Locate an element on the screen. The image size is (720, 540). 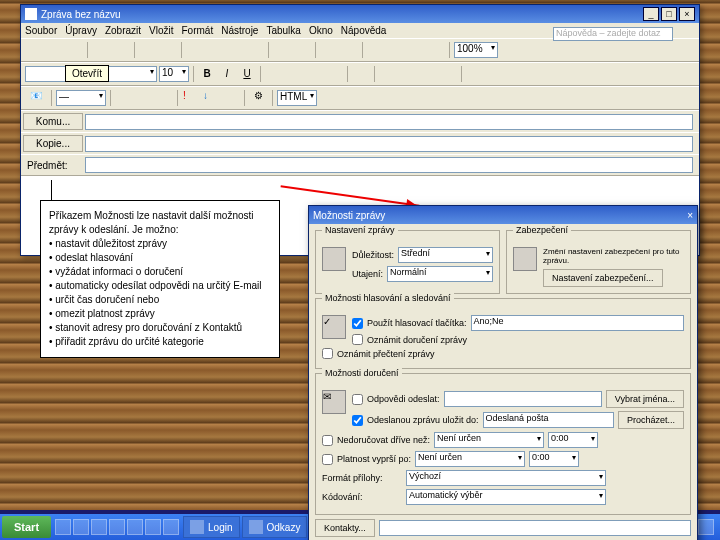
menu-table: Tabulka is located at coordinates (283, 30).